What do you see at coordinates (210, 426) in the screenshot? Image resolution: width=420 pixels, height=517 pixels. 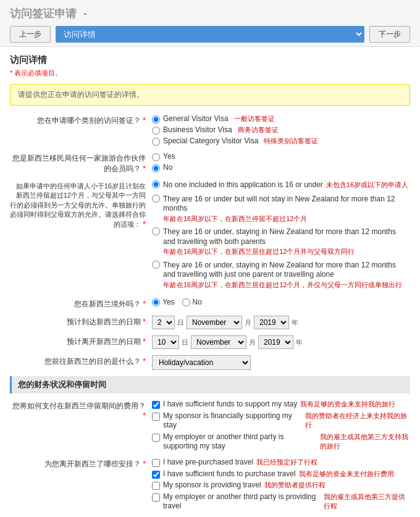 I see `funds-group: 您将如何支付在新西兰停留期间的费用？ * I have sufficient f…` at bounding box center [210, 426].